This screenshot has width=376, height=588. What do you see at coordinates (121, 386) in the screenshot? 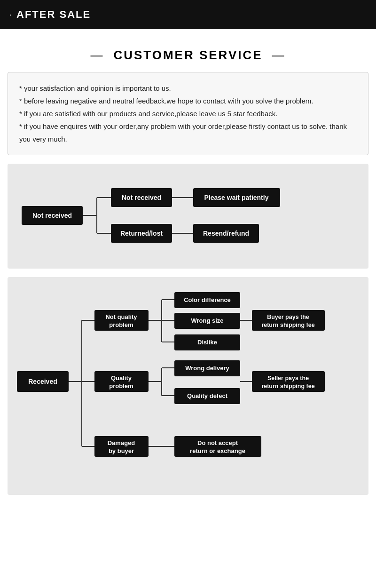
I see `quality-problem-label2: problem` at bounding box center [121, 386].